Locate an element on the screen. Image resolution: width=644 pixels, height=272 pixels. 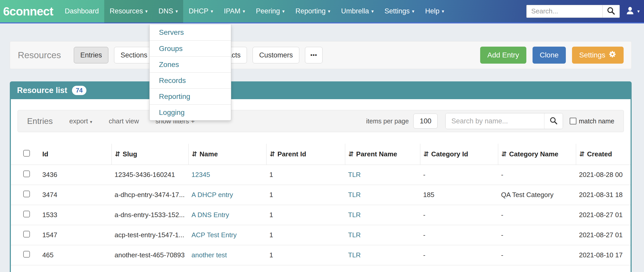
entries-title: Entries is located at coordinates (40, 121).